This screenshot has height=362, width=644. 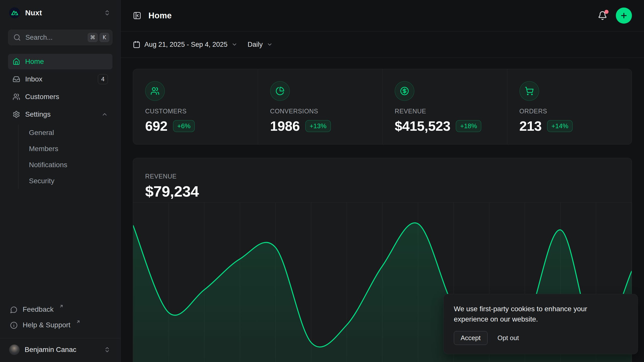 What do you see at coordinates (536, 314) in the screenshot?
I see `cookie-message: We use first-party cookies to enhance yo…` at bounding box center [536, 314].